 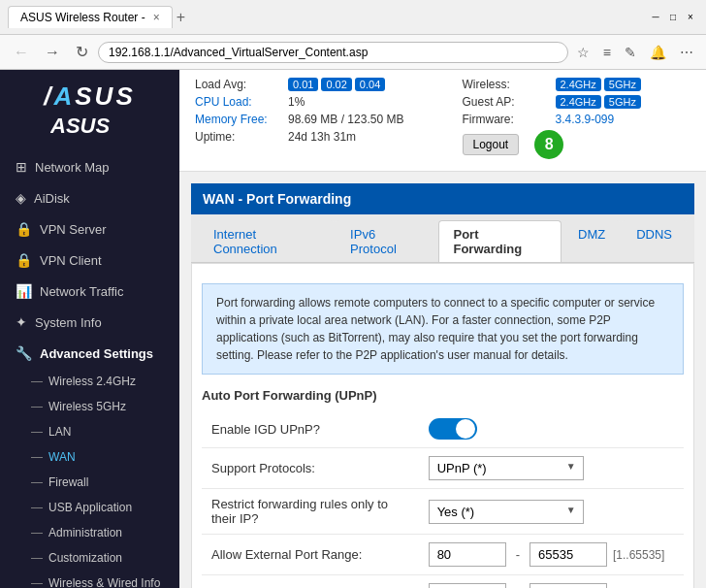 I want to click on load-avg-val-1: 0.01, so click(x=303, y=84).